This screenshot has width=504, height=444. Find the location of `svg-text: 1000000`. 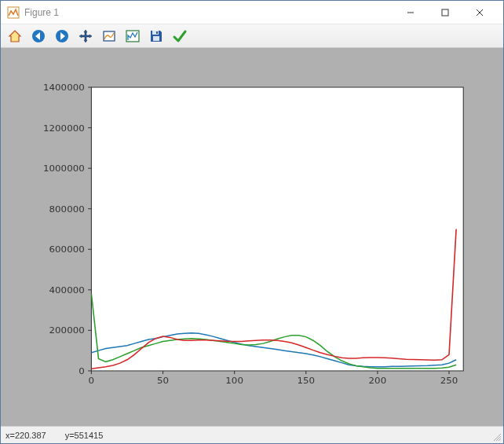

svg-text: 1000000 is located at coordinates (64, 168).